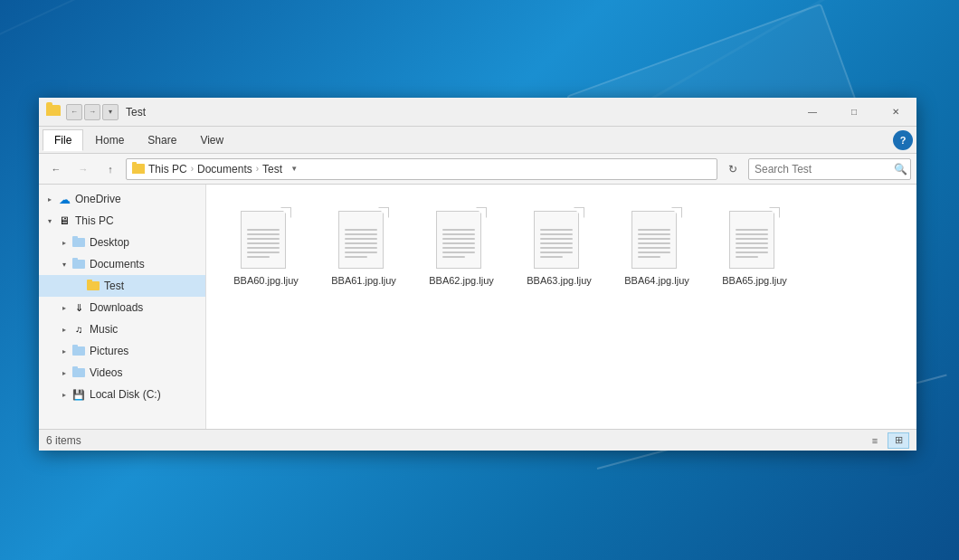  What do you see at coordinates (875, 441) in the screenshot?
I see `list-view-icon: ≡` at bounding box center [875, 441].